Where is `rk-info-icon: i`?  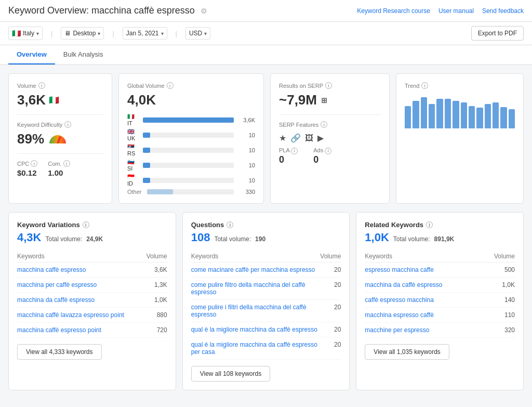
rk-info-icon: i is located at coordinates (429, 225).